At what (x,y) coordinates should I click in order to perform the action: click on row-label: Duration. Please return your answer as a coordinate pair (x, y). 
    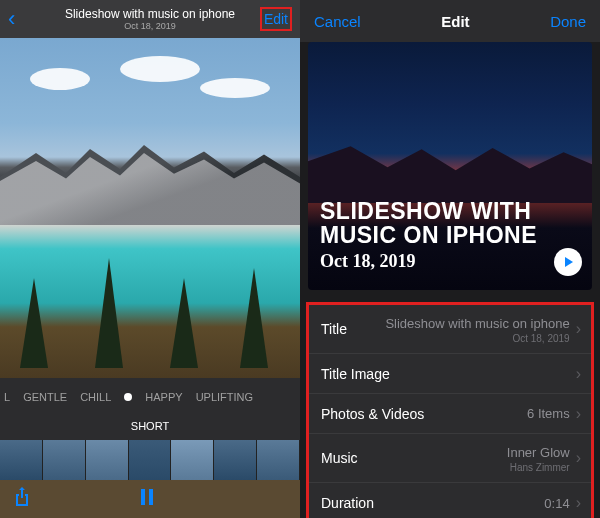
    Looking at the image, I should click on (348, 503).